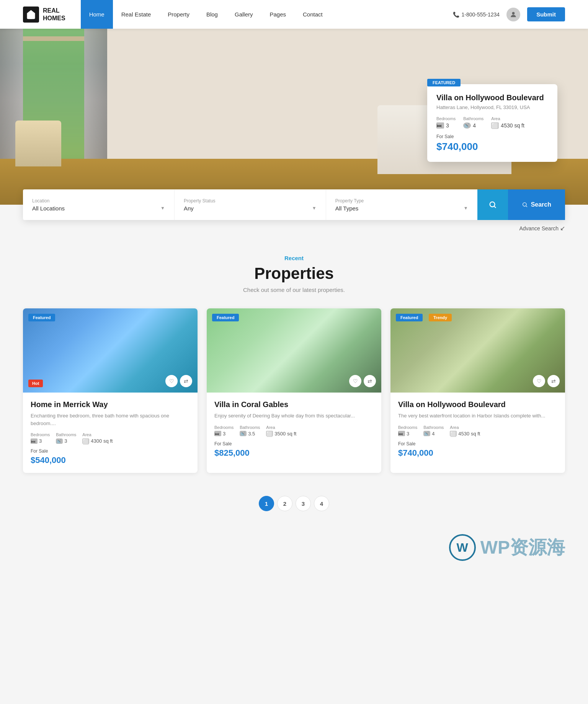 The width and height of the screenshot is (588, 704). Describe the element at coordinates (313, 15) in the screenshot. I see `nav-contact: Contact` at that location.